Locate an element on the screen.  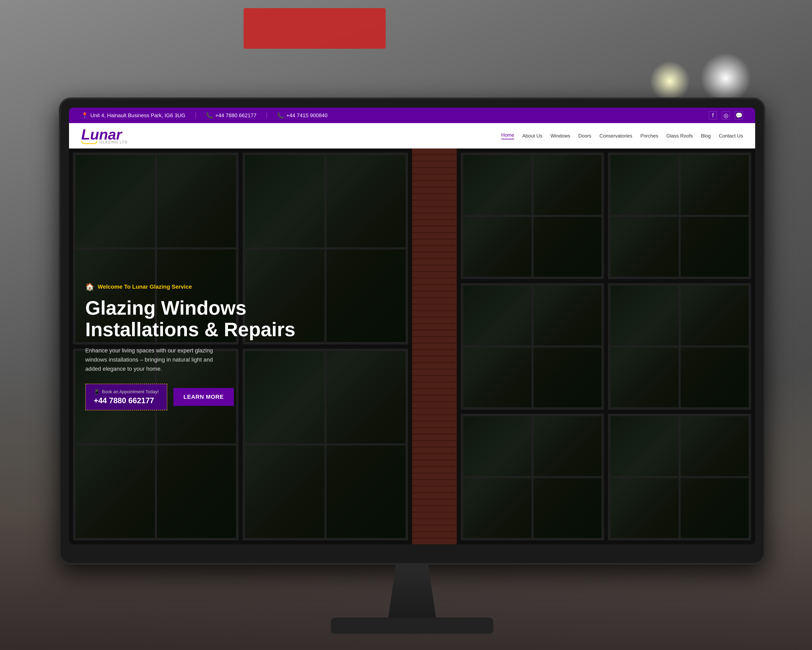
logo: Lunar GLAZING LTD is located at coordinates (105, 136).